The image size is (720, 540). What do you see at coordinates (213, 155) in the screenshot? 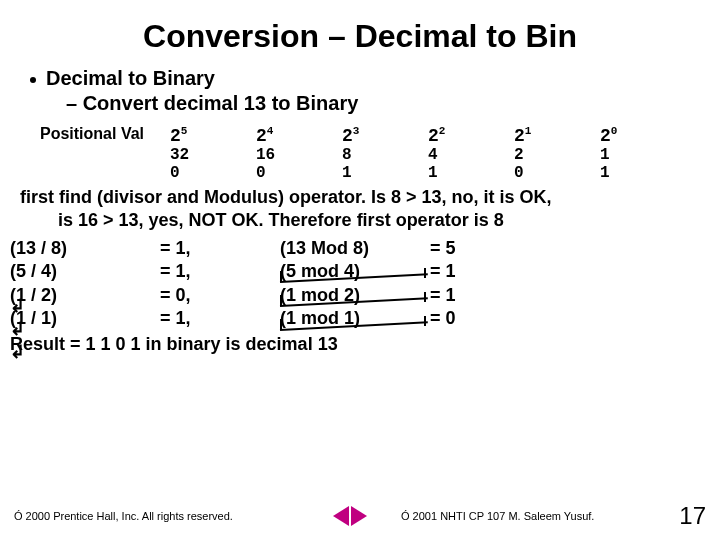
I see `decval-cell: 32` at bounding box center [213, 155].